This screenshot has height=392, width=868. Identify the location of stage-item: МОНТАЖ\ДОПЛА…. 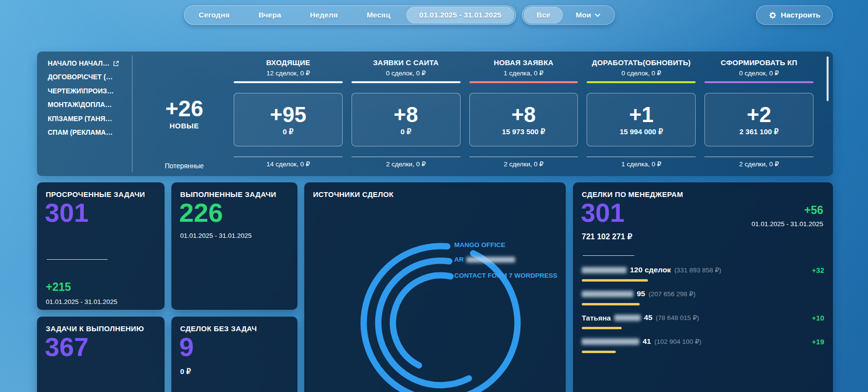
(90, 105).